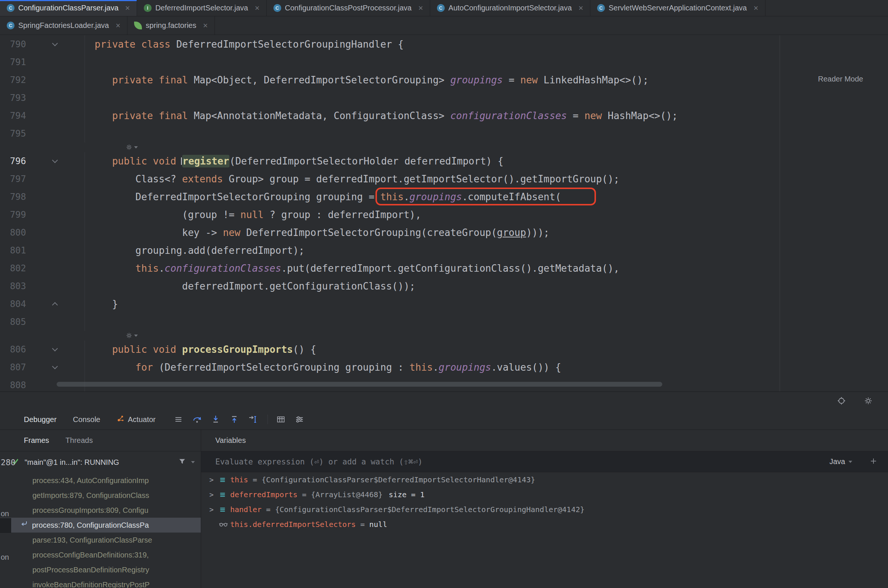  Describe the element at coordinates (545, 480) in the screenshot. I see `variable-row: >this = {ConfigurationClassParser$Deferr…` at that location.